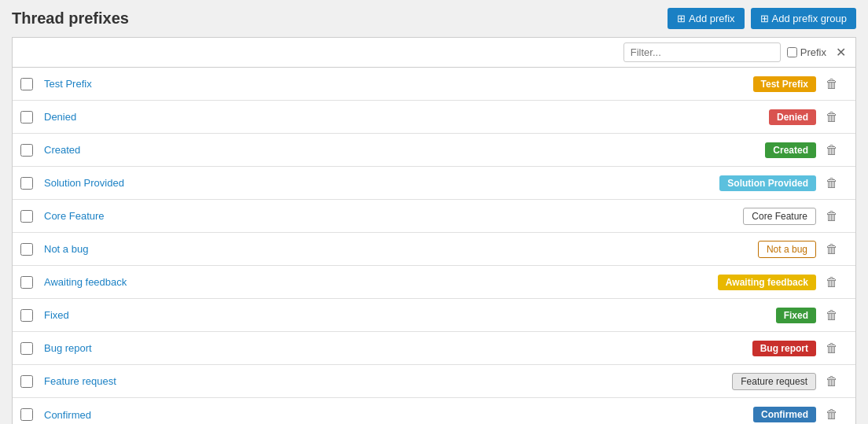 This screenshot has height=424, width=868. Describe the element at coordinates (351, 83) in the screenshot. I see `row-name: Test Prefix` at that location.